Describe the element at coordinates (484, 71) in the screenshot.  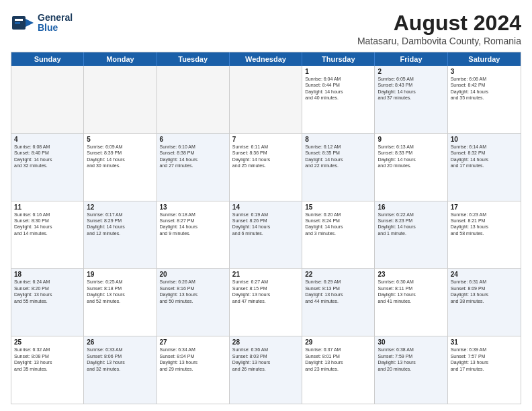
I see `day-number: 3` at that location.